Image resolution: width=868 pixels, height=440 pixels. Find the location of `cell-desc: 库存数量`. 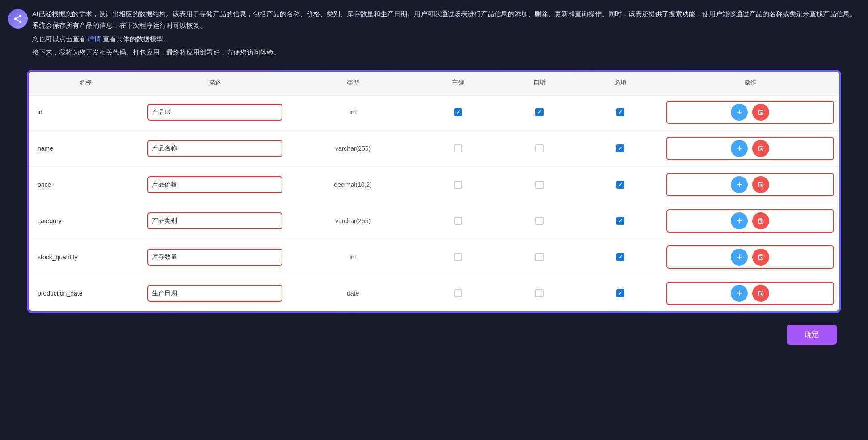

cell-desc: 库存数量 is located at coordinates (215, 258).